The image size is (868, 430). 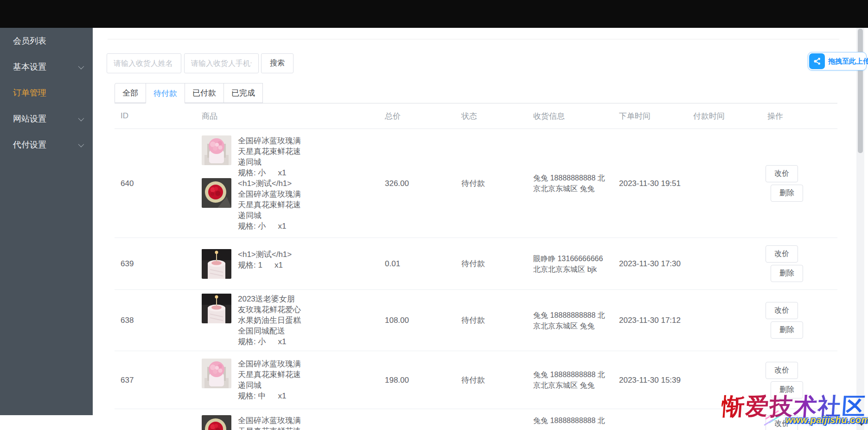 What do you see at coordinates (287, 116) in the screenshot?
I see `column-header: 商品` at bounding box center [287, 116].